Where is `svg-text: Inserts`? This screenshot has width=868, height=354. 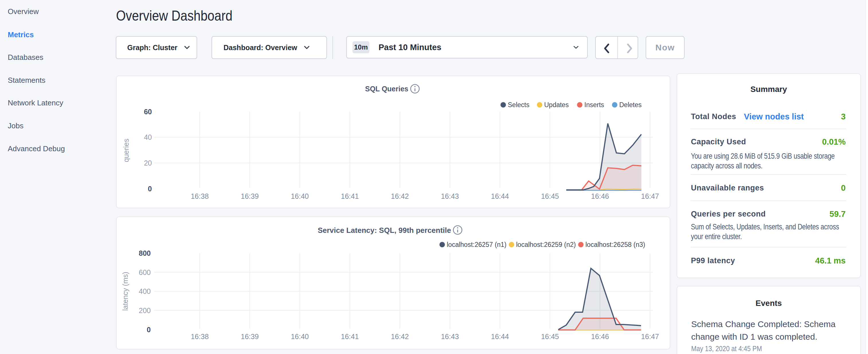
svg-text: Inserts is located at coordinates (594, 105).